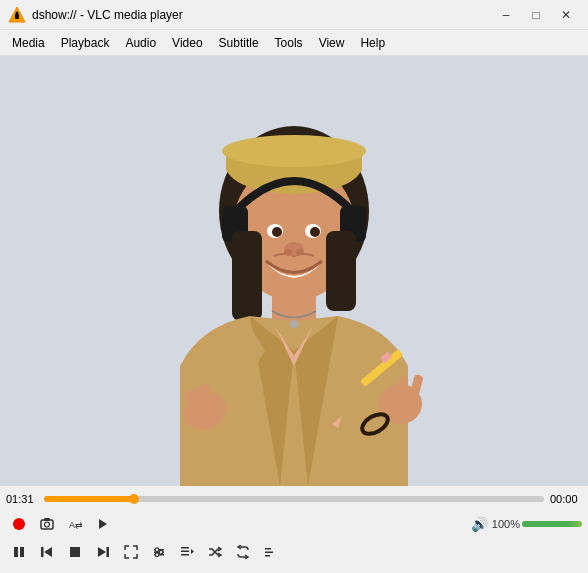 Image resolution: width=588 pixels, height=573 pixels. Describe the element at coordinates (536, 15) in the screenshot. I see `maximize-button: □` at that location.